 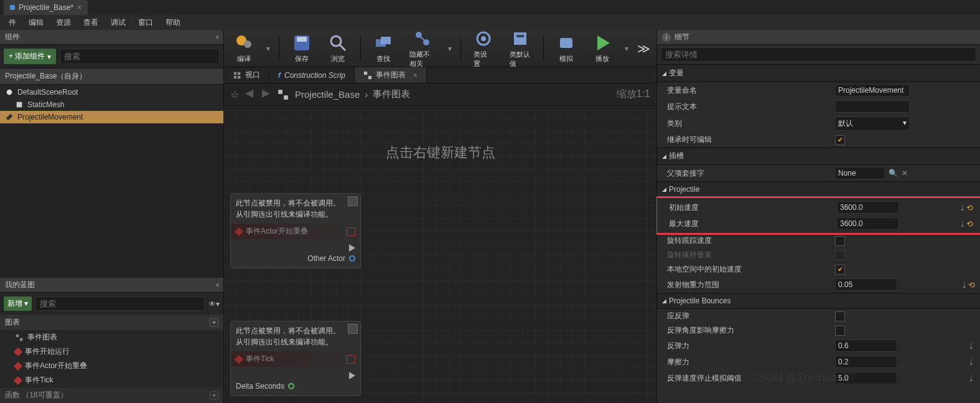 I want to click on tab-viewport: 视口, so click(x=246, y=75).